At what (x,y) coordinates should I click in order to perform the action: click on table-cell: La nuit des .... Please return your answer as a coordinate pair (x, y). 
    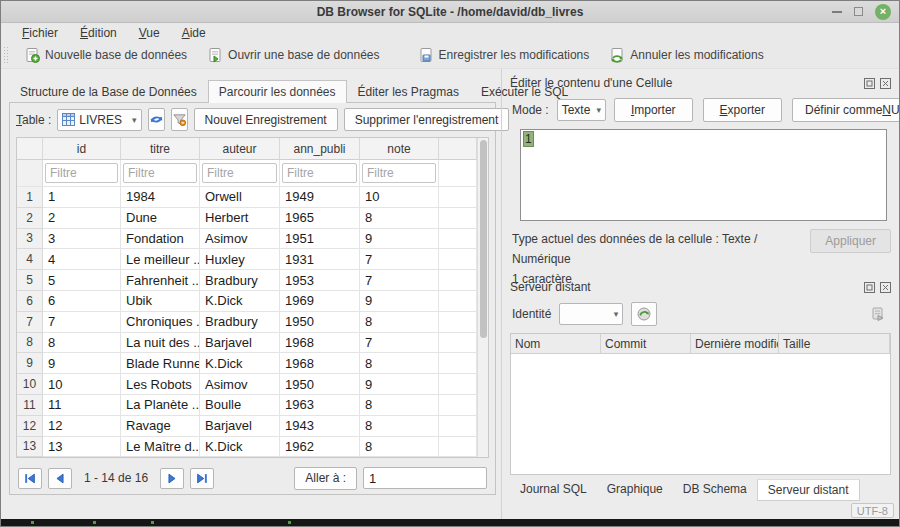
    Looking at the image, I should click on (160, 344).